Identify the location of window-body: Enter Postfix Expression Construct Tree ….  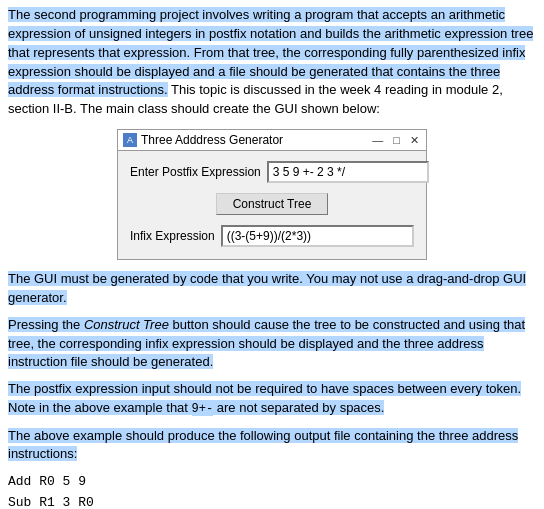
(272, 205).